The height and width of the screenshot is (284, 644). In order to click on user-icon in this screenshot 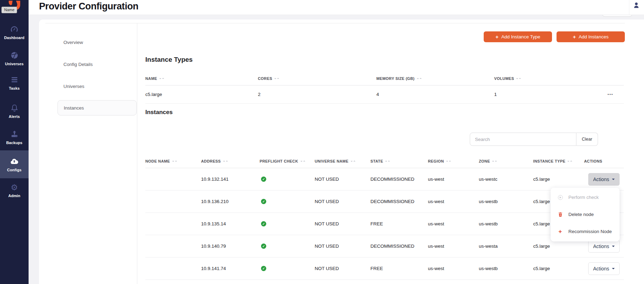, I will do `click(636, 6)`.